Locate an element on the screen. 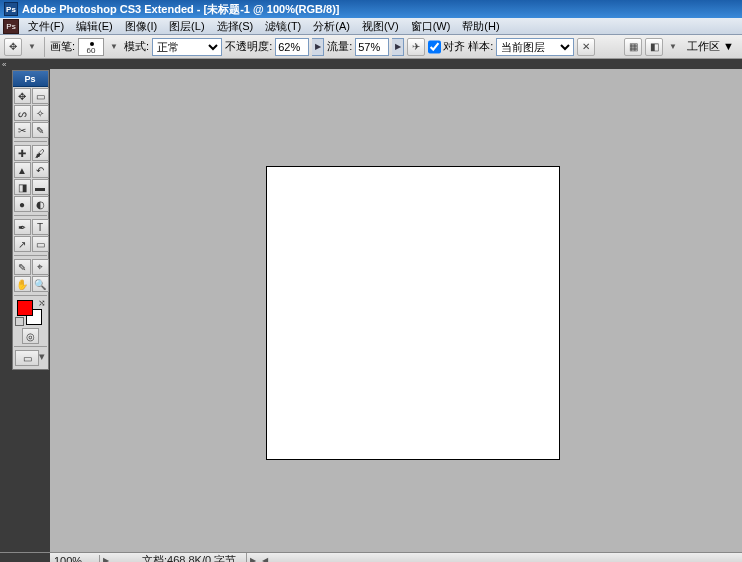  file-browser-icon: ▦ is located at coordinates (633, 47).